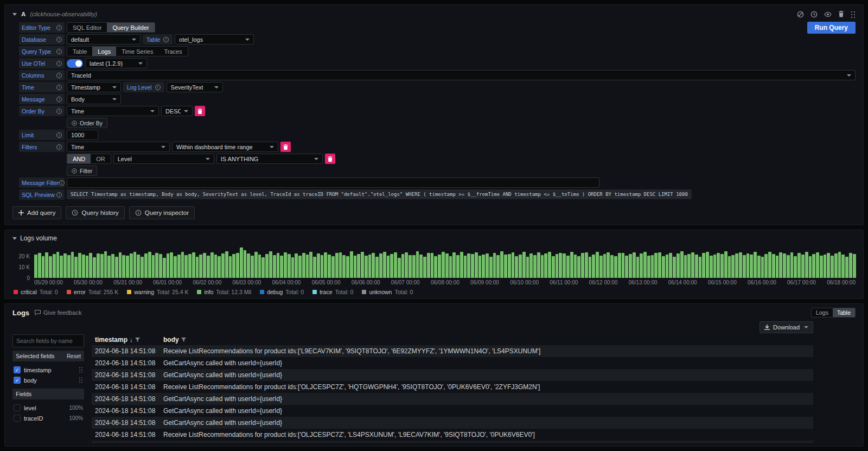  What do you see at coordinates (452, 399) in the screenshot?
I see `log-row: 2024-06-18 14:51:08GetCartAsync called w…` at bounding box center [452, 399].